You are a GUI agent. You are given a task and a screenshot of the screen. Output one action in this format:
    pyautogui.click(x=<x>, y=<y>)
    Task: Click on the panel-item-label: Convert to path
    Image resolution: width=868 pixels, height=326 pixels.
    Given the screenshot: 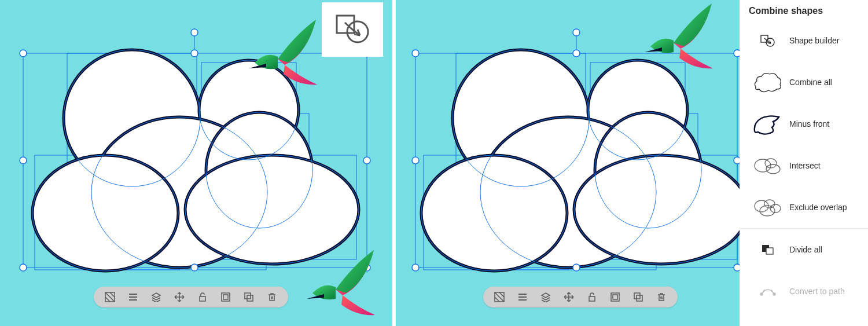 What is the action you would take?
    pyautogui.click(x=817, y=291)
    